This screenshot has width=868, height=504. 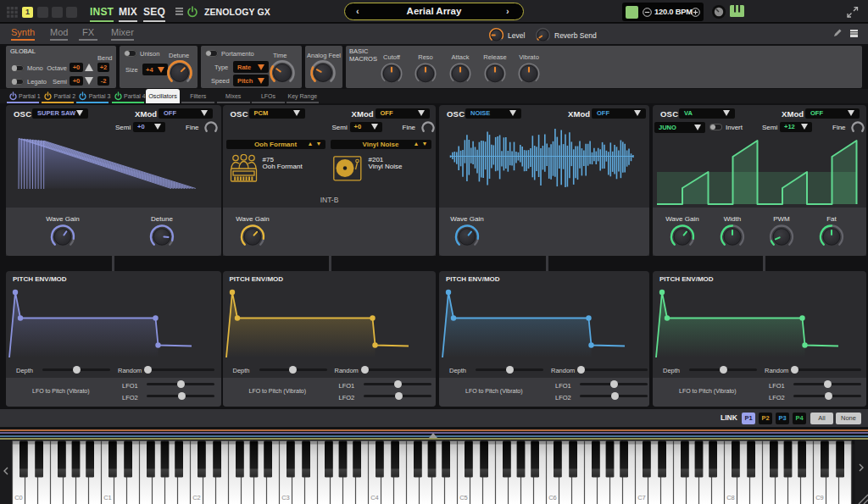 What do you see at coordinates (108, 498) in the screenshot?
I see `svg-text: C1` at bounding box center [108, 498].